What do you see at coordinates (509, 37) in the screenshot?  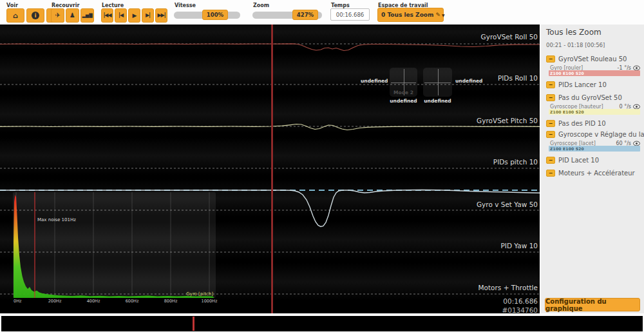 I see `graph-label-gyro-roll: GyroVSet Roll 50` at bounding box center [509, 37].